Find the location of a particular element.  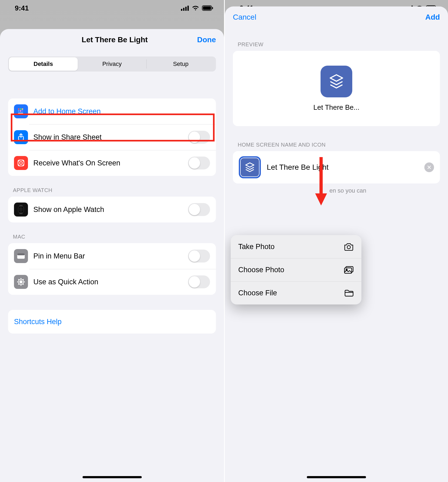

menubar-icon is located at coordinates (21, 256).